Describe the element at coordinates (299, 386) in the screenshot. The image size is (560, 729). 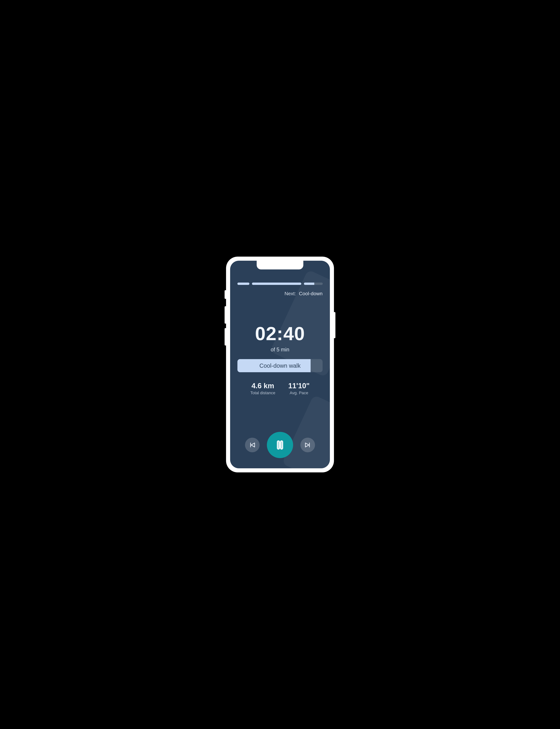
I see `stat-pace-value: 11'10"` at that location.